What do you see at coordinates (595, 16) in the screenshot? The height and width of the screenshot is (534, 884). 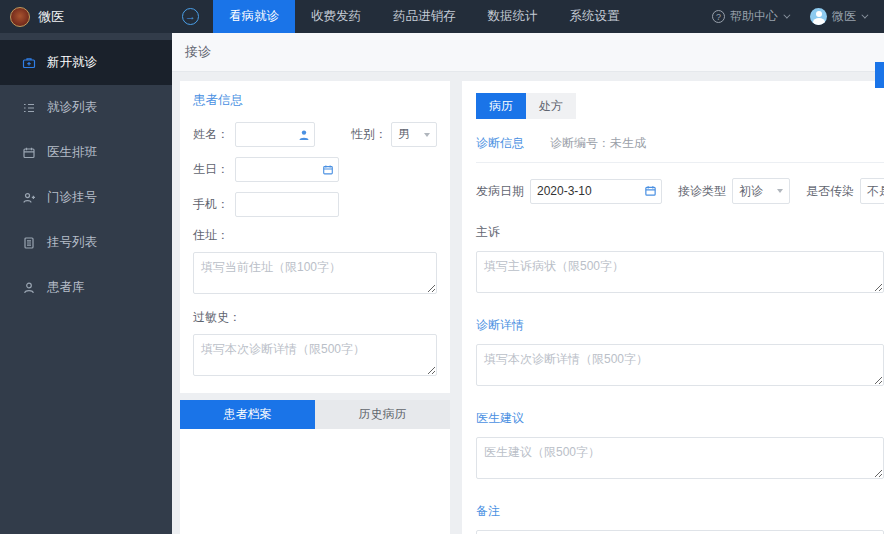 I see `nav-label: 系统设置` at bounding box center [595, 16].